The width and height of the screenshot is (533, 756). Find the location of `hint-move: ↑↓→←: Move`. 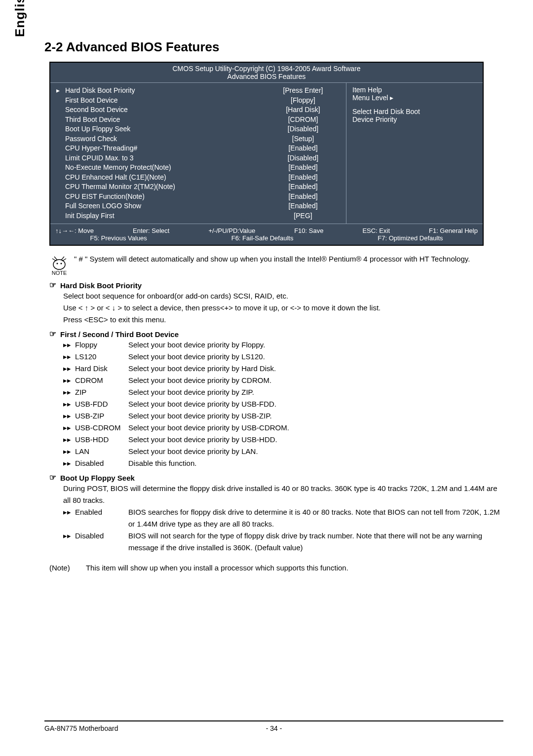

hint-move: ↑↓→←: Move is located at coordinates (75, 231).